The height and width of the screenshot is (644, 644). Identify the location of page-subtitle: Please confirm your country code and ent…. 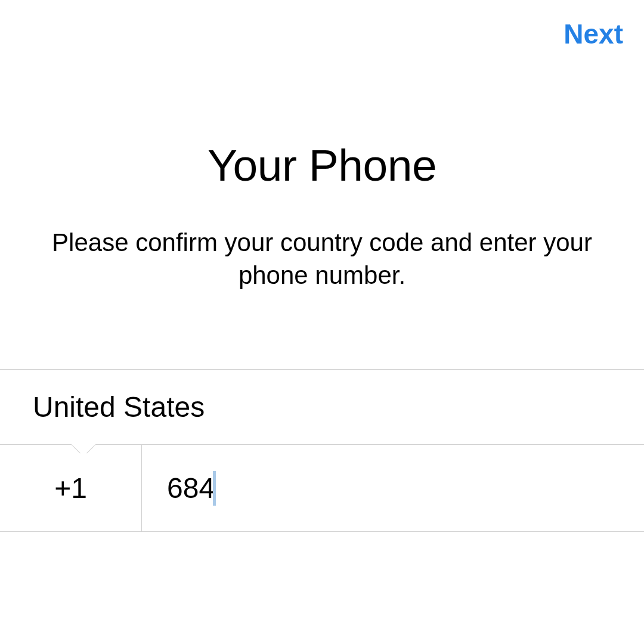
(322, 259).